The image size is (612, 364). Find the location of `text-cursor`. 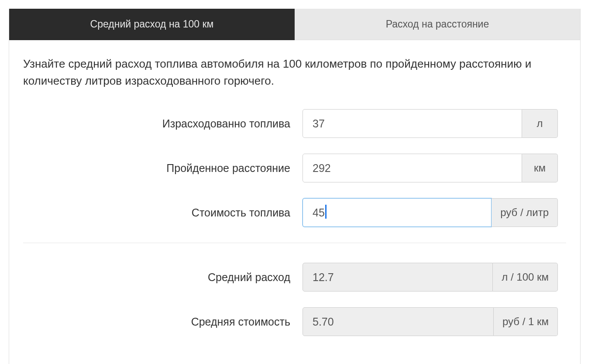

text-cursor is located at coordinates (326, 212).